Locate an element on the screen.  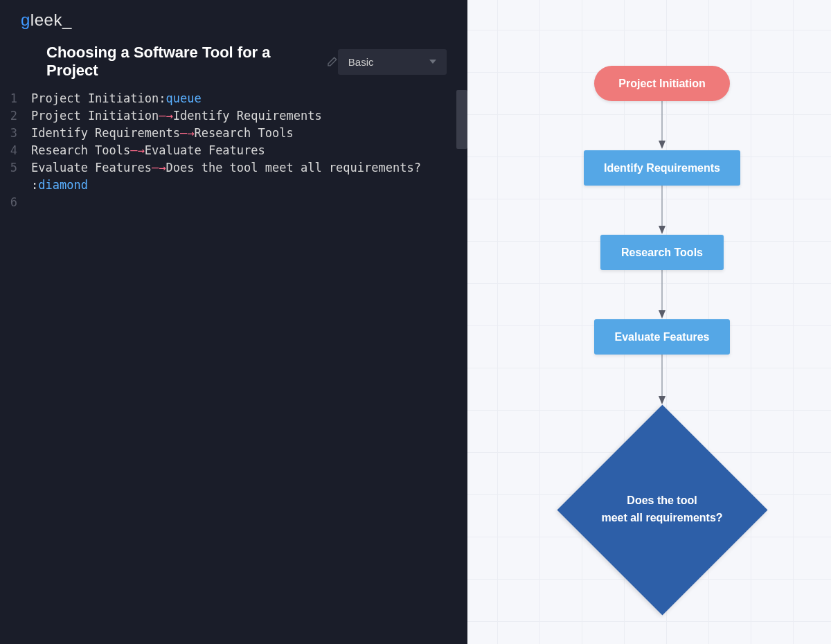
pencil-icon is located at coordinates (332, 62).